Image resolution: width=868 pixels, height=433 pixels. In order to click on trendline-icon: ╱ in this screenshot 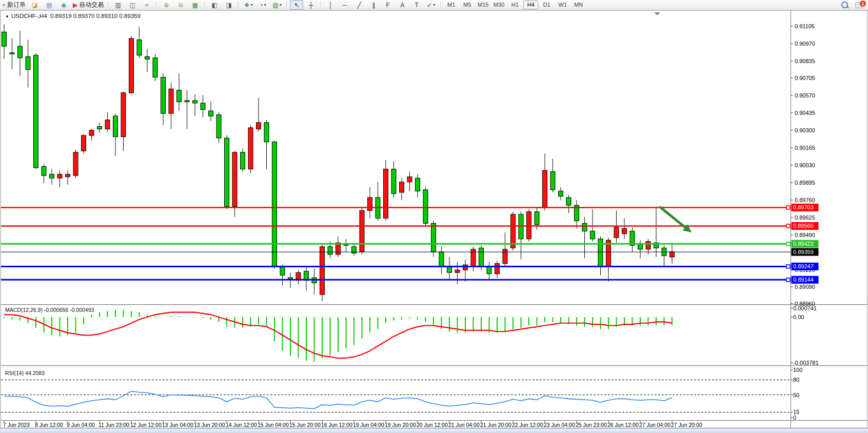, I will do `click(359, 5)`.